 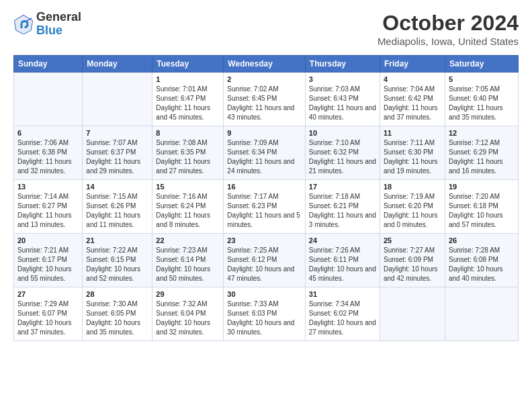 I want to click on day-info: Sunrise: 7:07 AM Sunset: 6:37 PM Dayligh…, so click(x=117, y=157).